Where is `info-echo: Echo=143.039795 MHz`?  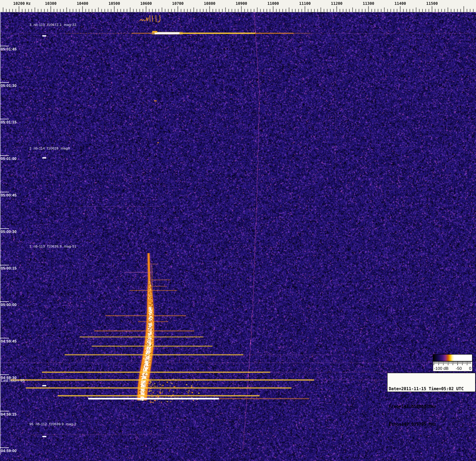
info-echo: Echo=143.039795 MHz is located at coordinates (432, 424).